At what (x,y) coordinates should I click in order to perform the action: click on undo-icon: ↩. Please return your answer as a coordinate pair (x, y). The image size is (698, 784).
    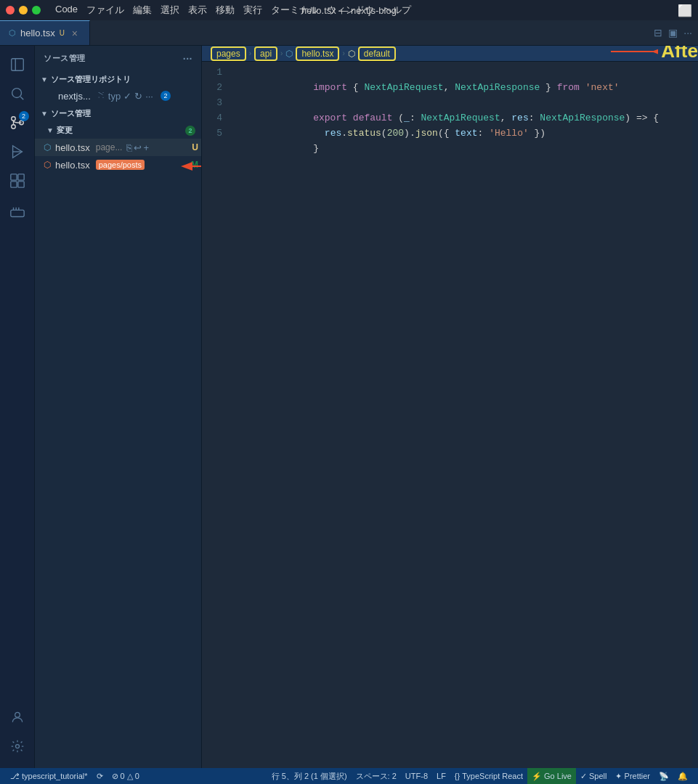
    Looking at the image, I should click on (138, 148).